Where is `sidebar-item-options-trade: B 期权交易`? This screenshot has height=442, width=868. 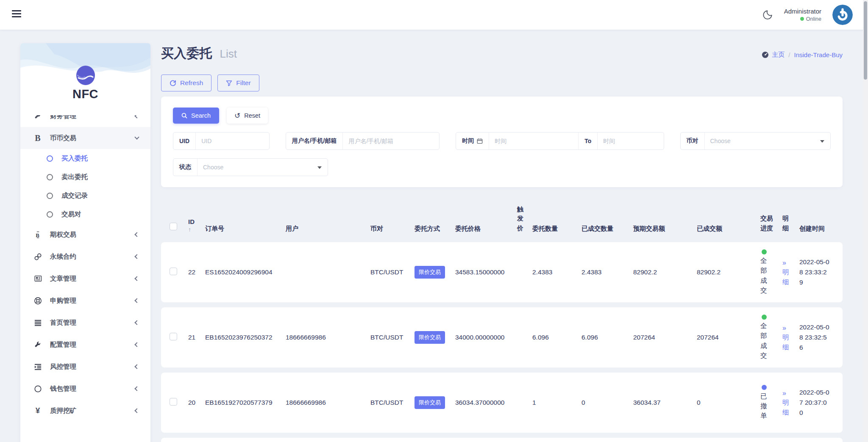
sidebar-item-options-trade: B 期权交易 is located at coordinates (86, 235).